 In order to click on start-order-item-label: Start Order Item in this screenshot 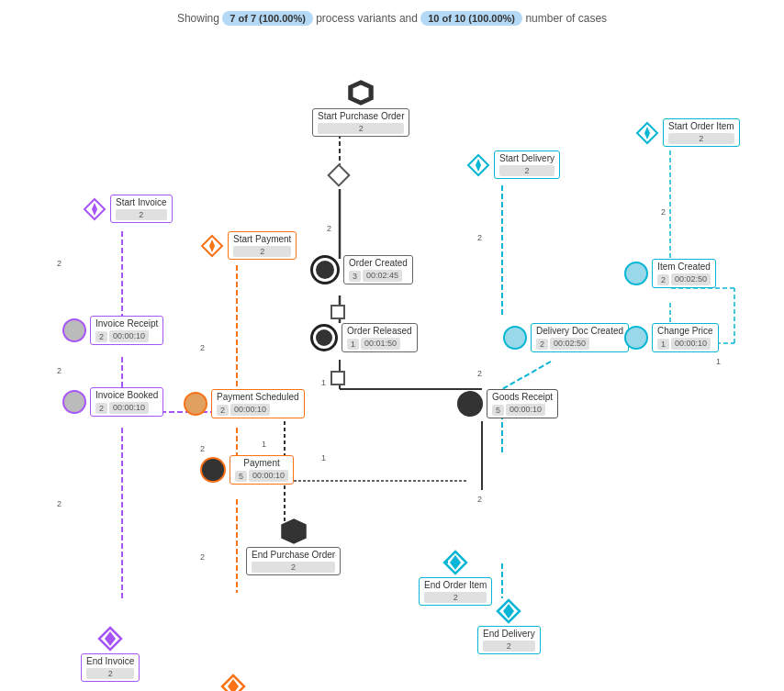, I will do `click(701, 127)`.